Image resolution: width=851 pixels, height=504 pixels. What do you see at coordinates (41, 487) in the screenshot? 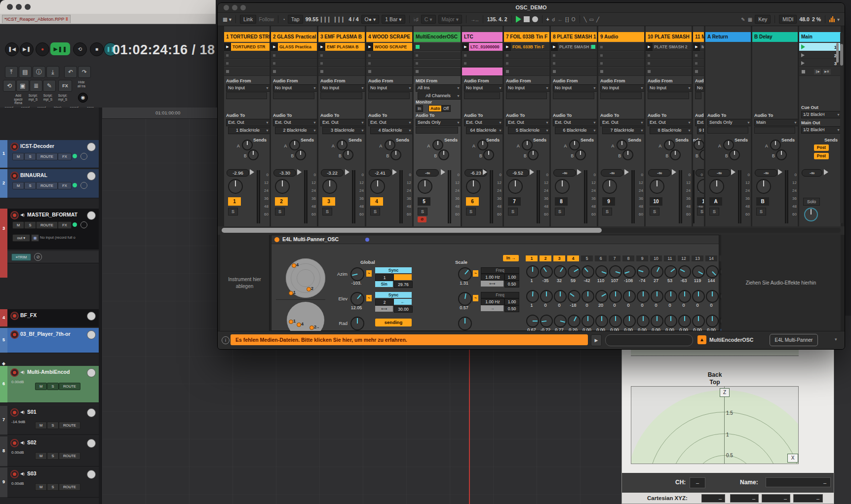
I see `m-button: M` at bounding box center [41, 487].